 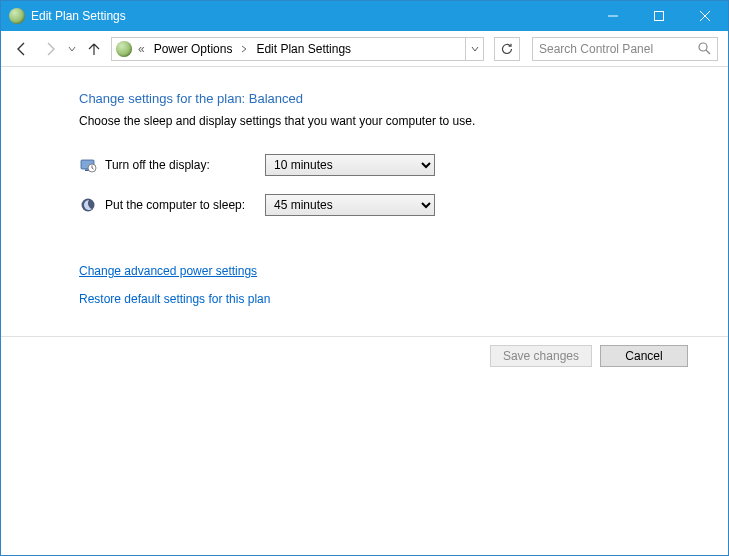 What do you see at coordinates (350, 165) in the screenshot?
I see `display-timeout-select: 10 minutes` at bounding box center [350, 165].